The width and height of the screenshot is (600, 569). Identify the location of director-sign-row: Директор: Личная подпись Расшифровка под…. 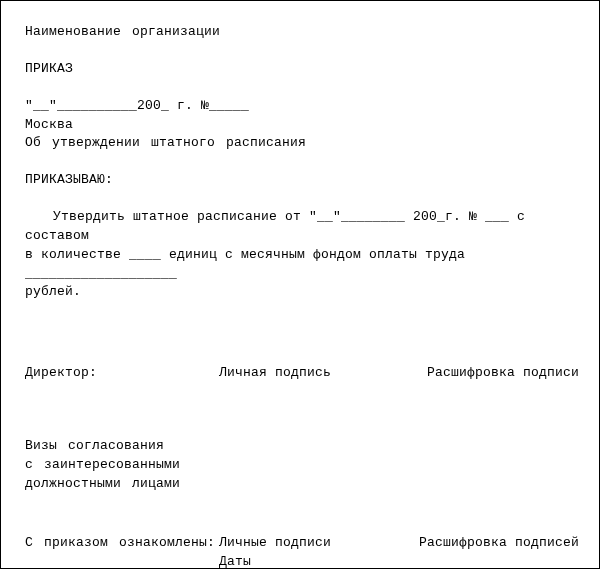
(302, 374).